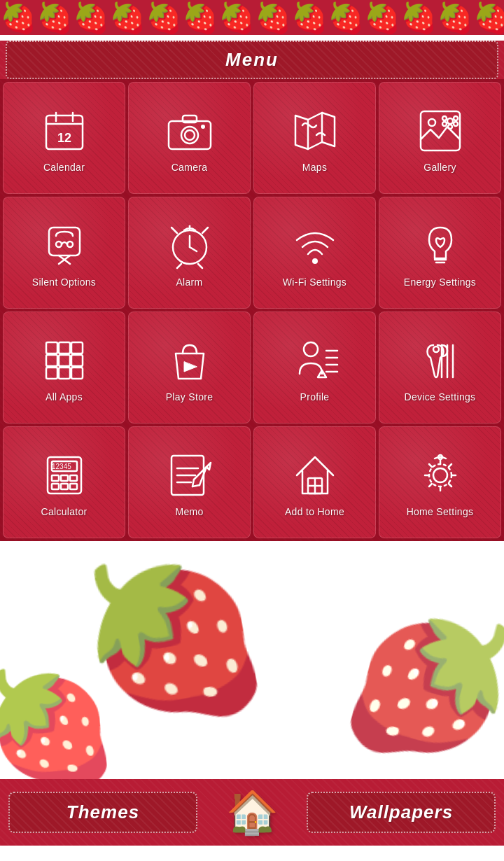  I want to click on menu-title: Menu, so click(252, 59).